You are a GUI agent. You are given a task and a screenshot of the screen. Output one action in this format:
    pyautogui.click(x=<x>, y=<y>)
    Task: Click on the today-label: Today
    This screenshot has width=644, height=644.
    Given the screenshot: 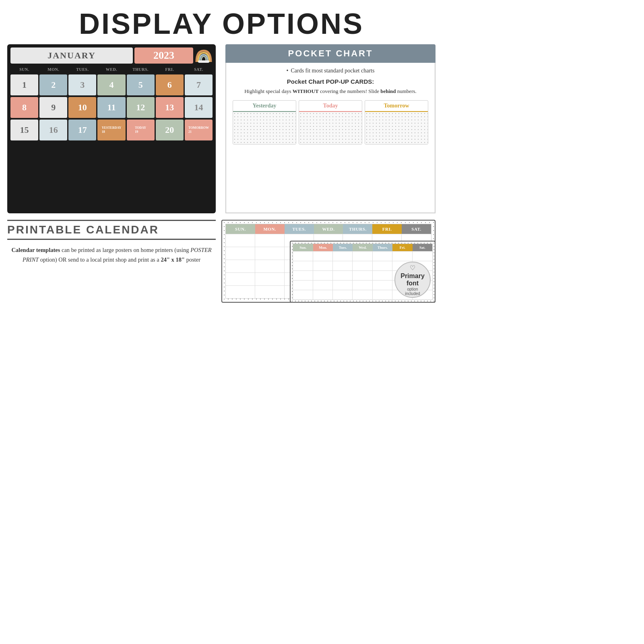 What is the action you would take?
    pyautogui.click(x=330, y=106)
    